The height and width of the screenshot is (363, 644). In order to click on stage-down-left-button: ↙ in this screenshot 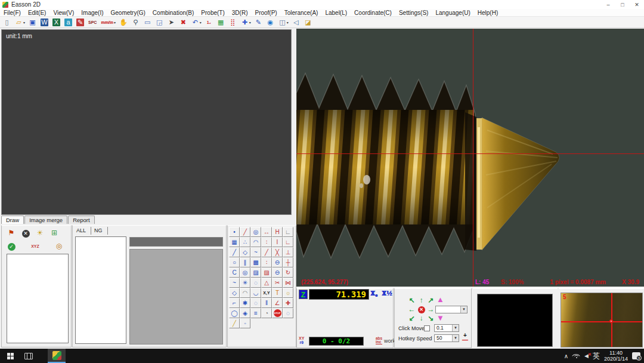, I will do `click(411, 318)`.